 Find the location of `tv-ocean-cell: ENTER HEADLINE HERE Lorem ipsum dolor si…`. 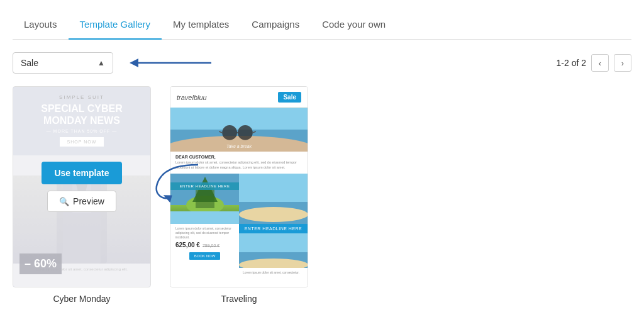

tv-ocean-cell: ENTER HEADLINE HERE Lorem ipsum dolor si… is located at coordinates (273, 230).